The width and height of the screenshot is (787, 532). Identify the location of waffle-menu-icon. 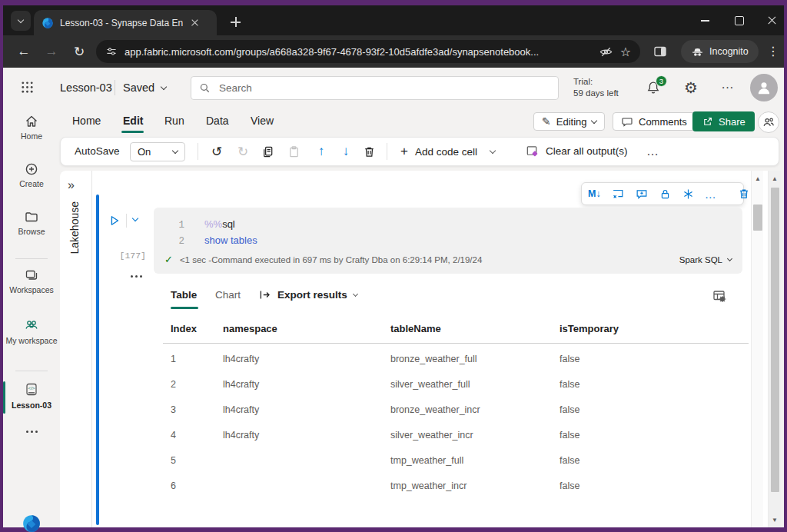
(28, 88).